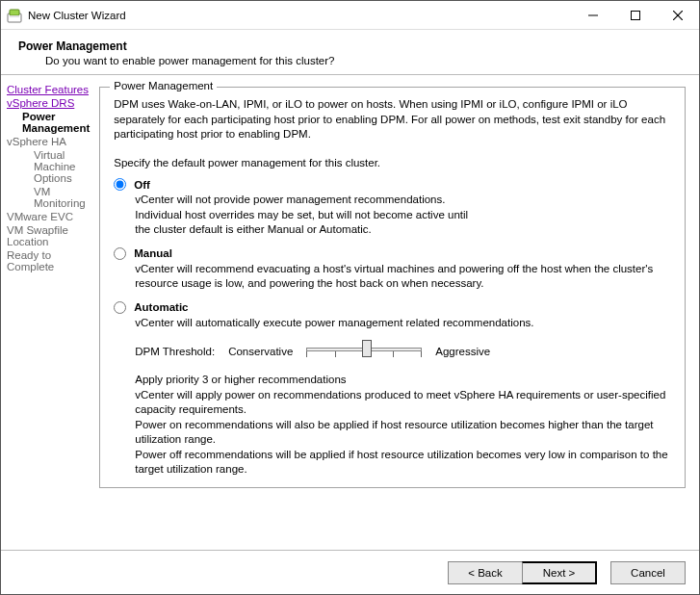 This screenshot has height=595, width=700. What do you see at coordinates (350, 52) in the screenshot?
I see `wizard-header: Power Management Do you want to enable p…` at bounding box center [350, 52].